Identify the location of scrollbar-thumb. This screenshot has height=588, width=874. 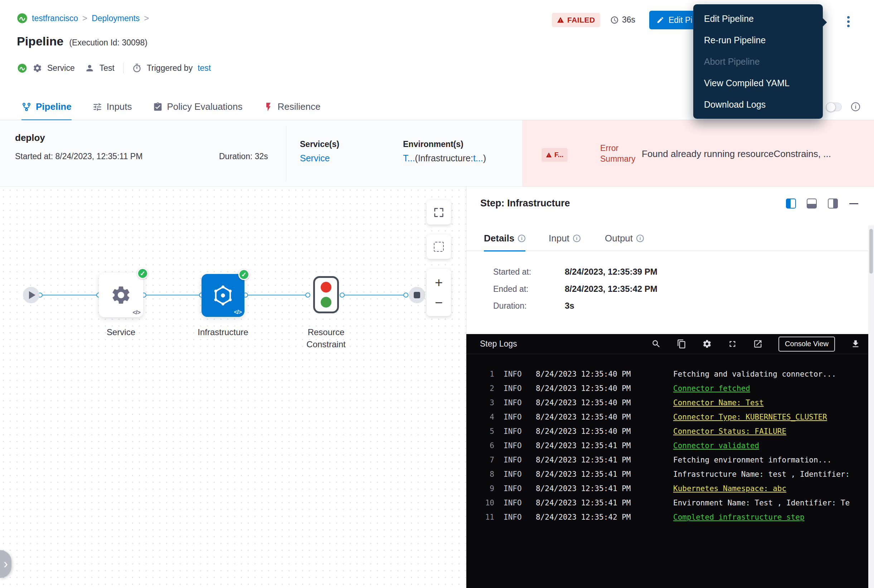
(871, 251).